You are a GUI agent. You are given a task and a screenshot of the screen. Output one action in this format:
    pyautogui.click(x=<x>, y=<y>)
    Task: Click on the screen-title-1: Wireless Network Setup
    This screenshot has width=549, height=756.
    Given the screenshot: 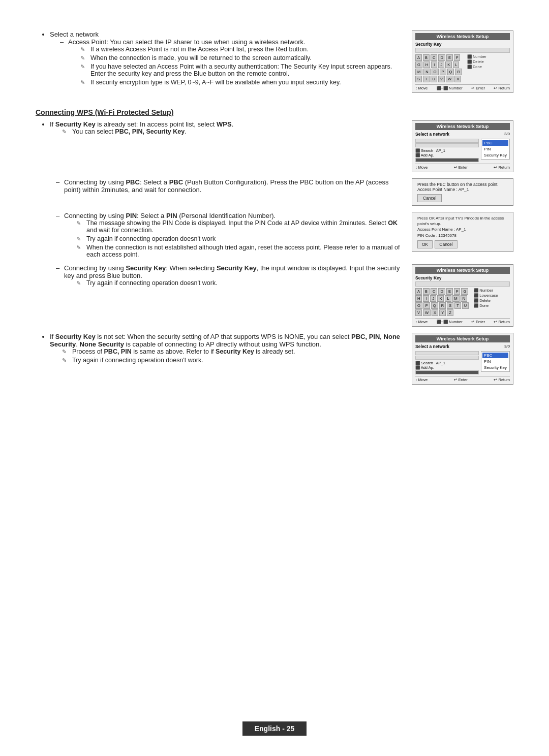 What is the action you would take?
    pyautogui.click(x=463, y=37)
    